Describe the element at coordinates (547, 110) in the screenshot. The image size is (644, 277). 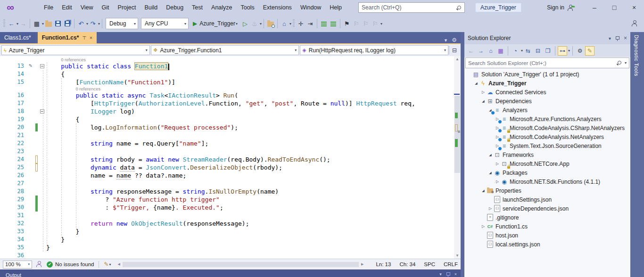
I see `tree-item-analyzers: ◢≡Analyzers` at that location.